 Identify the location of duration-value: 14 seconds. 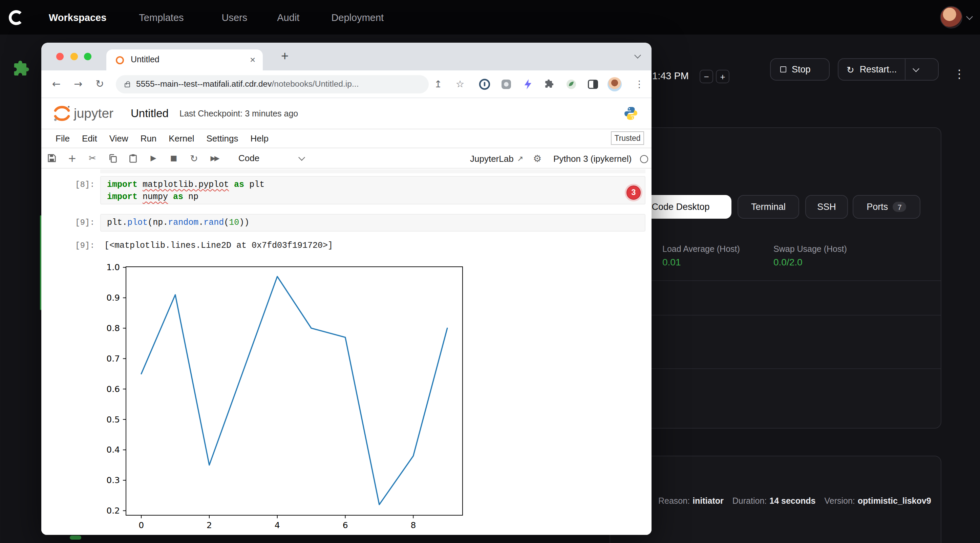
(792, 501).